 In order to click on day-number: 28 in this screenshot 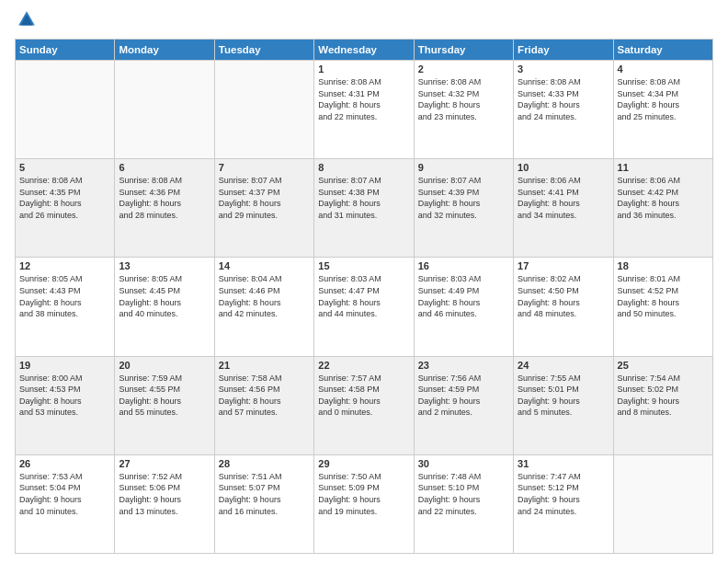, I will do `click(265, 464)`.